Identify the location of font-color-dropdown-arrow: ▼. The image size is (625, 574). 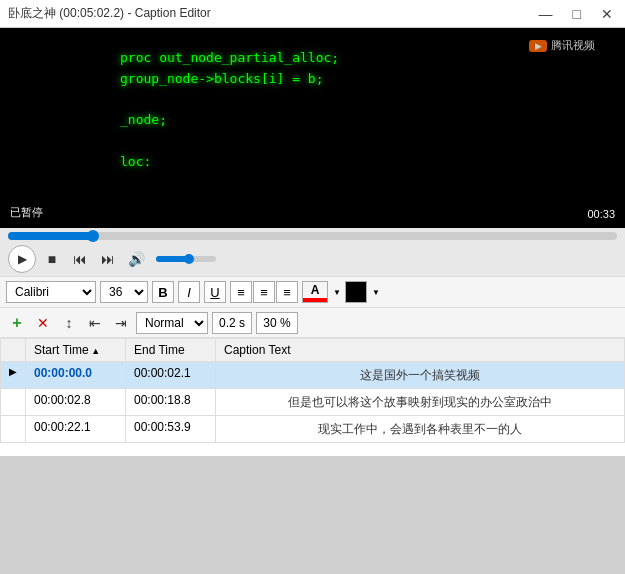
(337, 292).